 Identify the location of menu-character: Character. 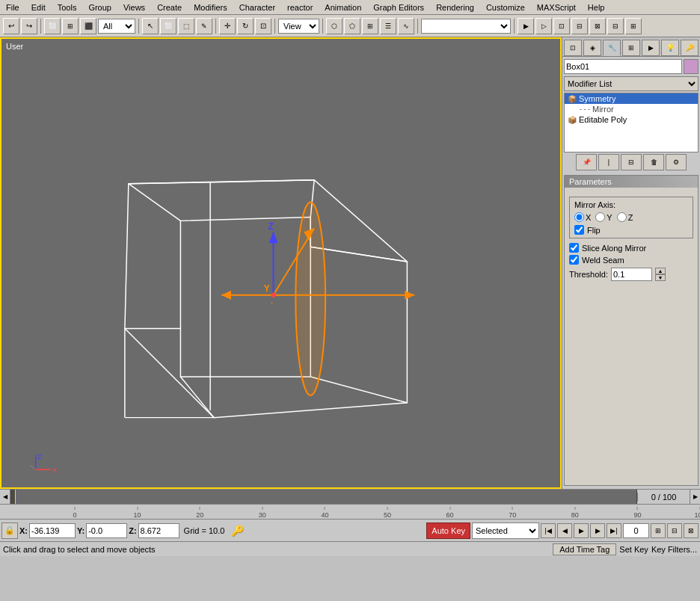
(257, 7).